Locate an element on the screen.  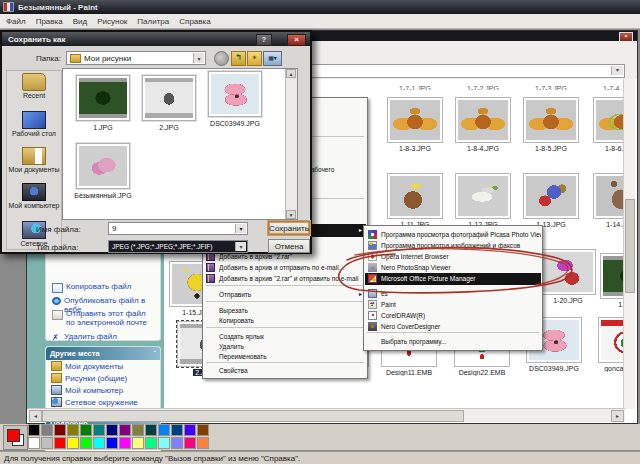
views-button: ▦▾ is located at coordinates (272, 58).